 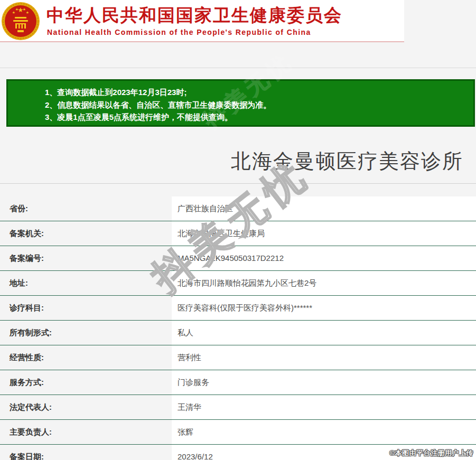 What do you see at coordinates (257, 117) in the screenshot?
I see `notice-line: 3、凌晨1点至凌晨5点系统进行维护，不能提供查询。` at bounding box center [257, 117].